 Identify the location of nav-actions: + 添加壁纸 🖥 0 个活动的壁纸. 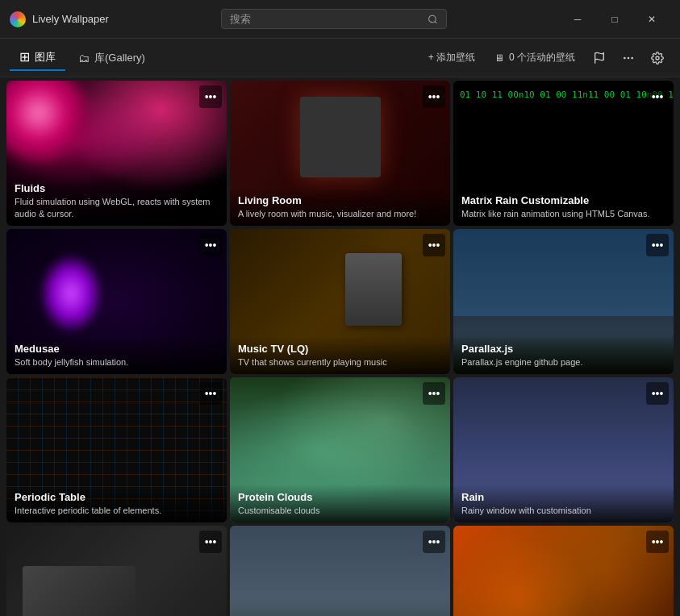
(545, 58).